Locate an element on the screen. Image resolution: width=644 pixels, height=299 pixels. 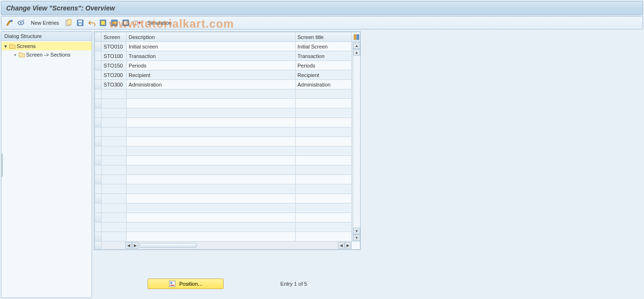
scroll-down-icon: ▼ is located at coordinates (357, 238).